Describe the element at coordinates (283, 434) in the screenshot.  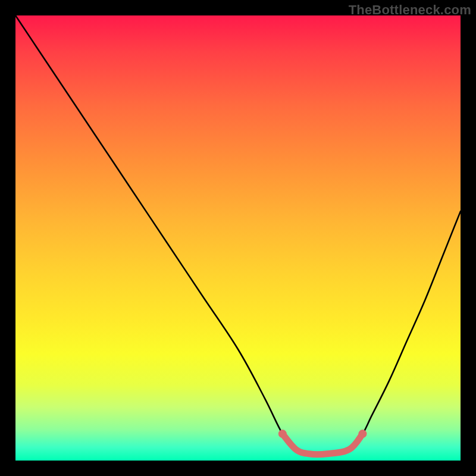
I see `highlight-dot-left` at that location.